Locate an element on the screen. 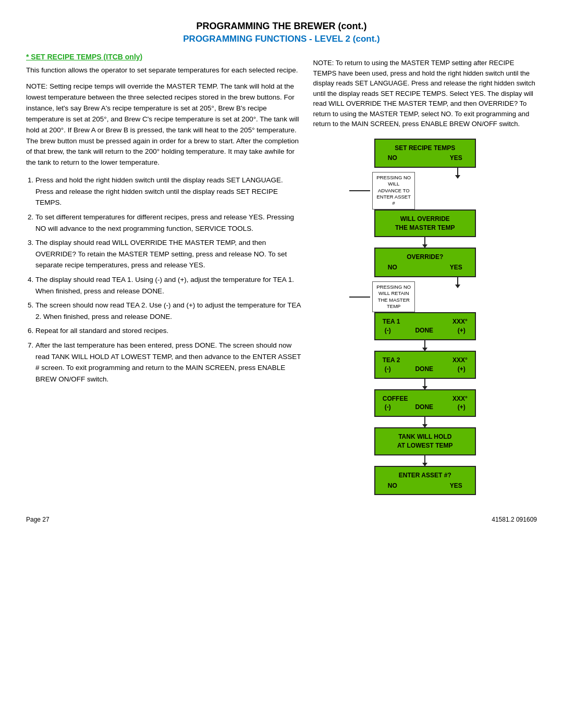 Image resolution: width=563 pixels, height=728 pixels. fc-node-tea1: TEA 1 XXX° (-) DONE (+) is located at coordinates (425, 326).